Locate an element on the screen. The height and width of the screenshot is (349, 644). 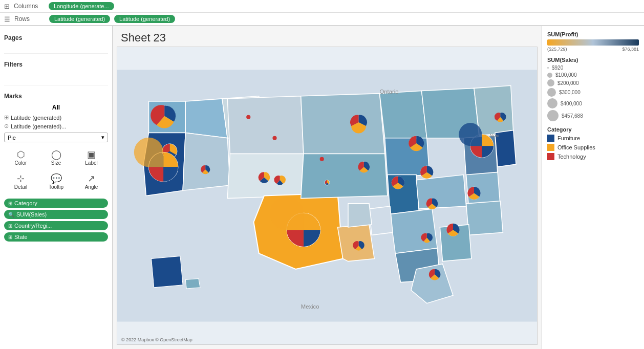
label-icon: ▣ is located at coordinates (91, 155).